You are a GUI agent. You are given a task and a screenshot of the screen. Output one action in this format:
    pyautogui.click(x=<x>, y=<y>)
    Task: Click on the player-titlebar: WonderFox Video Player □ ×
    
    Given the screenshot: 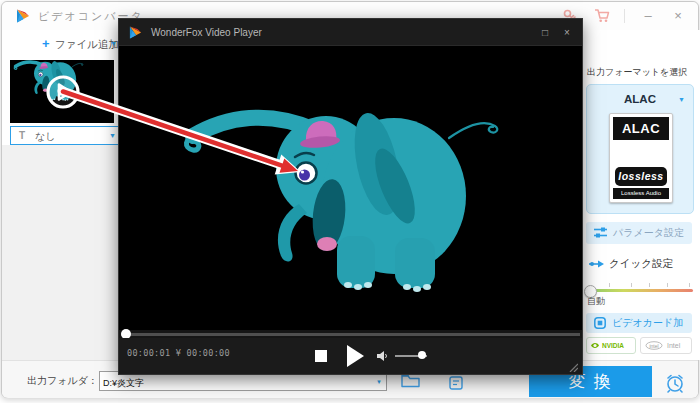 What is the action you would take?
    pyautogui.click(x=350, y=32)
    